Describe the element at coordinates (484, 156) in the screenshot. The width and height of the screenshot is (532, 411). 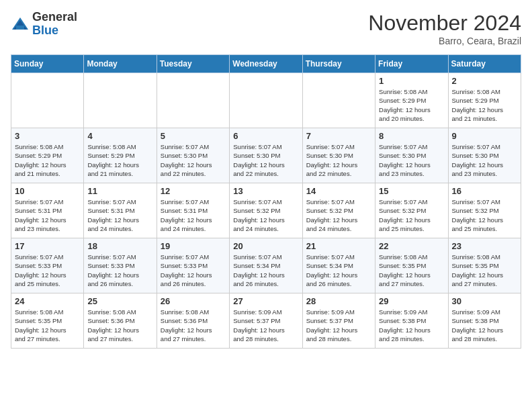
I see `table-cell: 9Sunrise: 5:07 AM Sunset: 5:30 PM Daylig…` at that location.